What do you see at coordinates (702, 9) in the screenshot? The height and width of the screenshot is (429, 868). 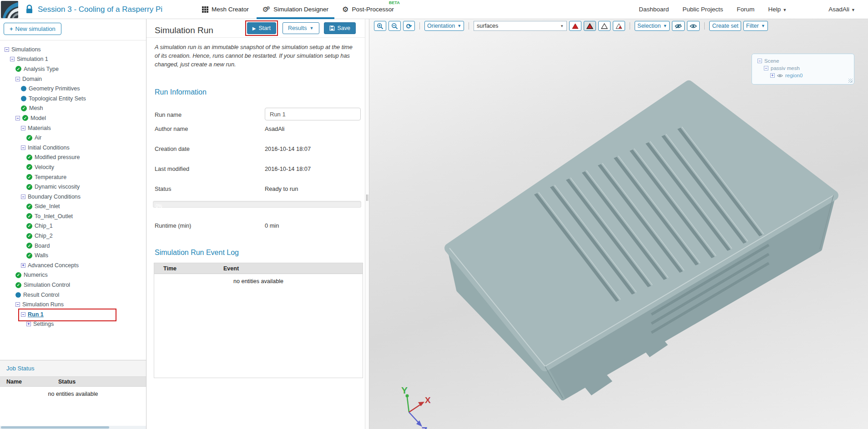 I see `nav-public-projects: Public Projects` at bounding box center [702, 9].